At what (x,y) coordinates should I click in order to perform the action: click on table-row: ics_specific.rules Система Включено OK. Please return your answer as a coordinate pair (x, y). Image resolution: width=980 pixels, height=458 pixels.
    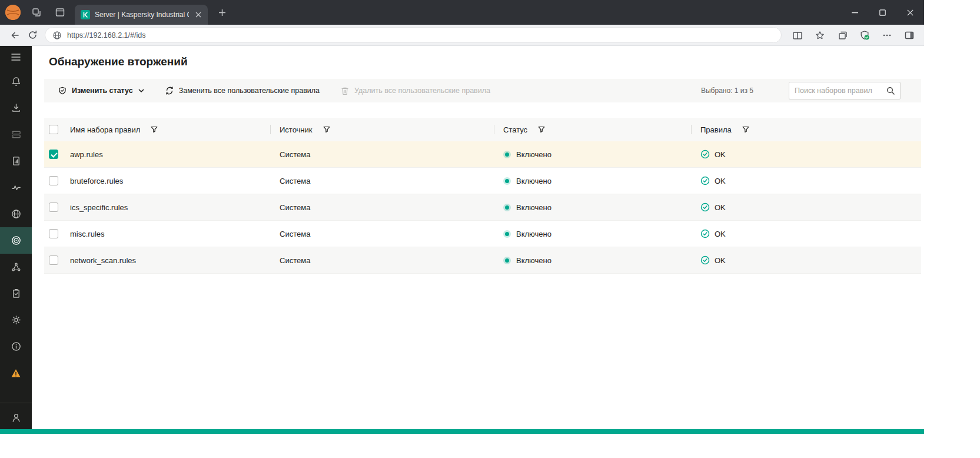
    Looking at the image, I should click on (483, 207).